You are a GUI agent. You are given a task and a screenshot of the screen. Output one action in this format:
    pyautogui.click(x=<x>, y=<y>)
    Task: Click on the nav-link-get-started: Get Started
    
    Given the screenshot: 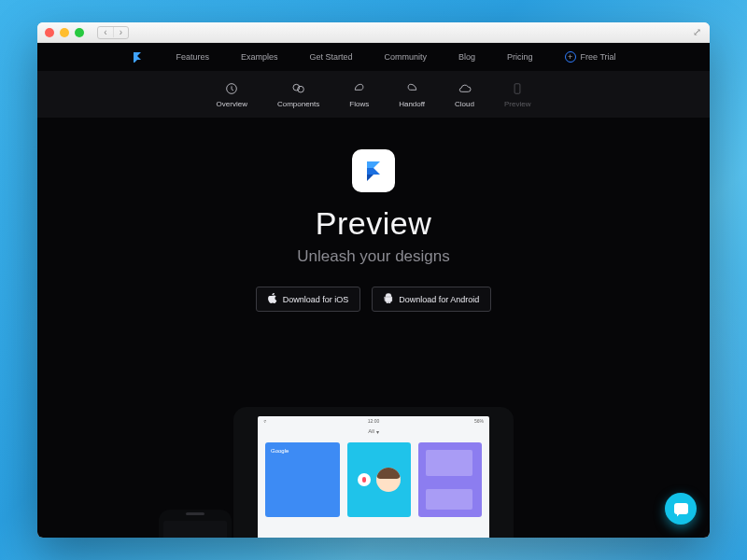 What is the action you would take?
    pyautogui.click(x=331, y=57)
    